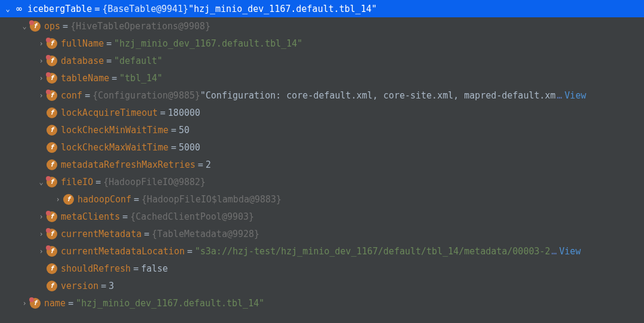  I want to click on tree-node-conf: ›fconf={Configuration@9885} "Configurati…, so click(322, 96).